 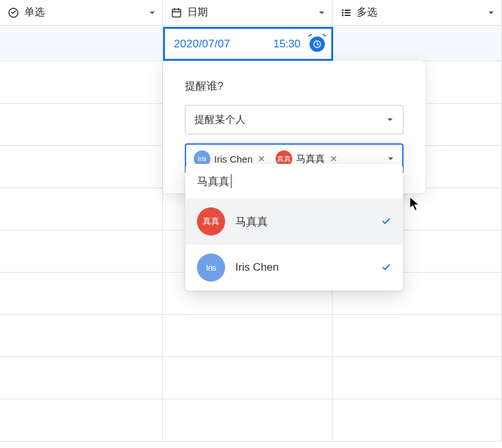 What do you see at coordinates (220, 120) in the screenshot?
I see `reminder-mode-label: 提醒某个人` at bounding box center [220, 120].